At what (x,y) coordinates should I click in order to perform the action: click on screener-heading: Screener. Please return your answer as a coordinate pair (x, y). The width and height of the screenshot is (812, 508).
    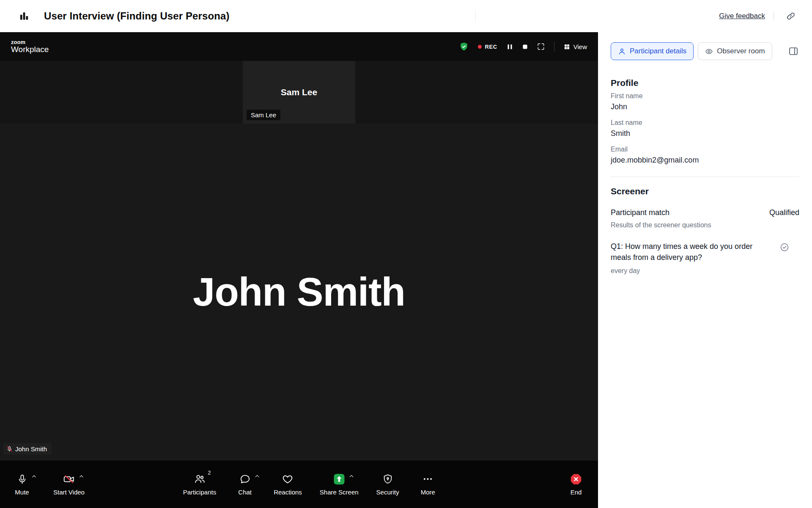
    Looking at the image, I should click on (705, 191).